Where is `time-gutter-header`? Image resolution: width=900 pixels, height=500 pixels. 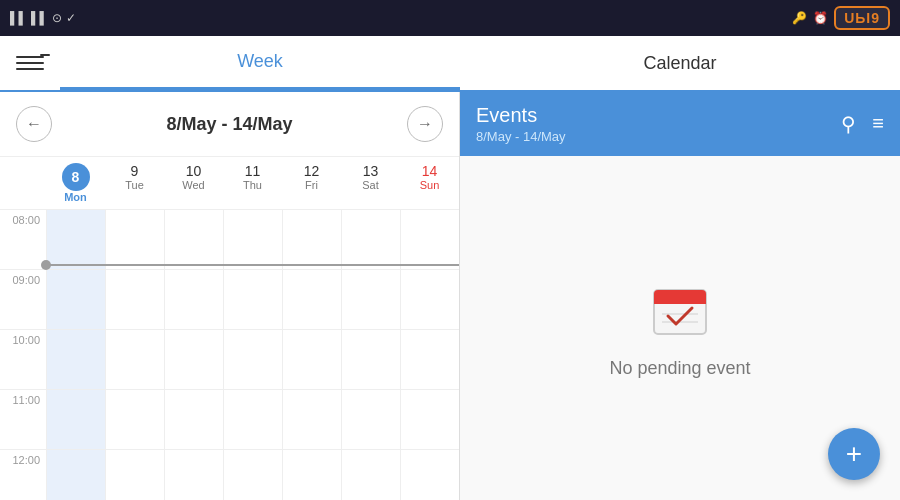 time-gutter-header is located at coordinates (23, 183).